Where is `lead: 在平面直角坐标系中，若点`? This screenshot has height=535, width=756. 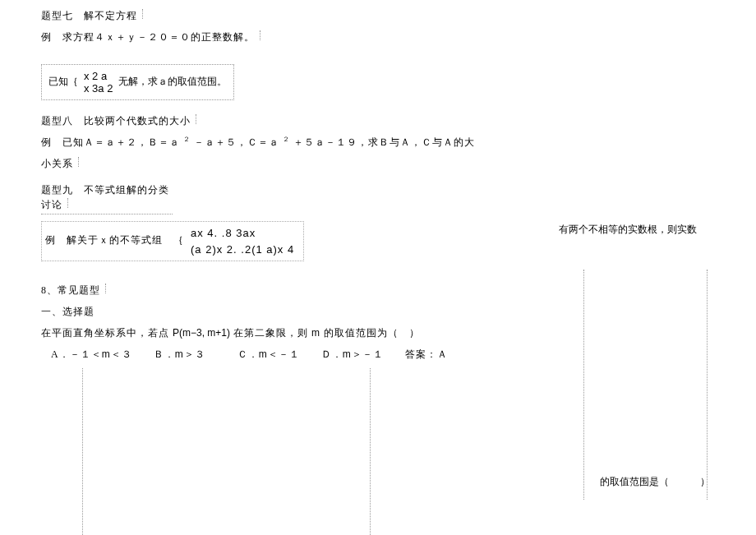 lead: 在平面直角坐标系中，若点 is located at coordinates (105, 333).